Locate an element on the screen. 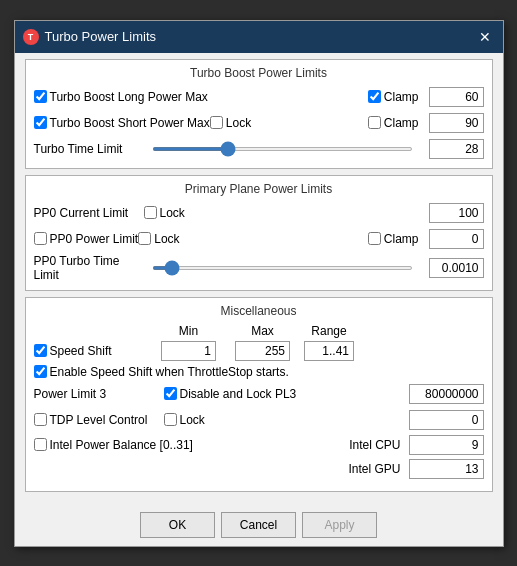 This screenshot has width=517, height=566. ok-button: OK is located at coordinates (178, 525).